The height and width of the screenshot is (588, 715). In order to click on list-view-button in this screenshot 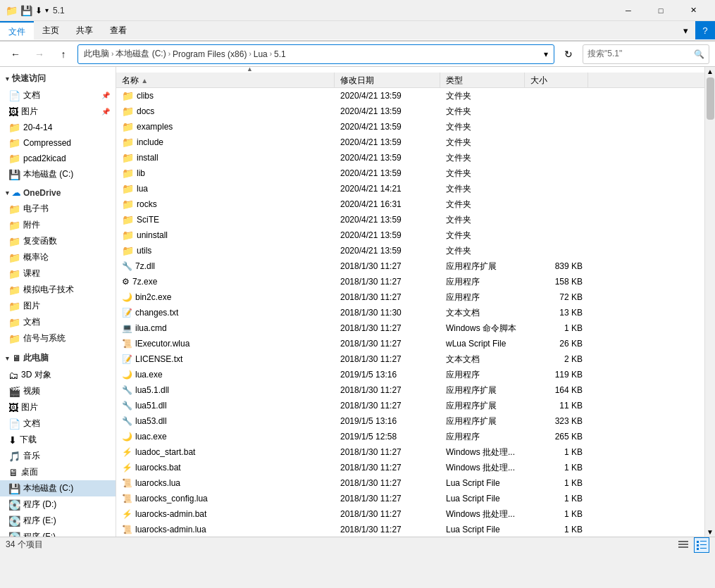, I will do `click(683, 545)`.